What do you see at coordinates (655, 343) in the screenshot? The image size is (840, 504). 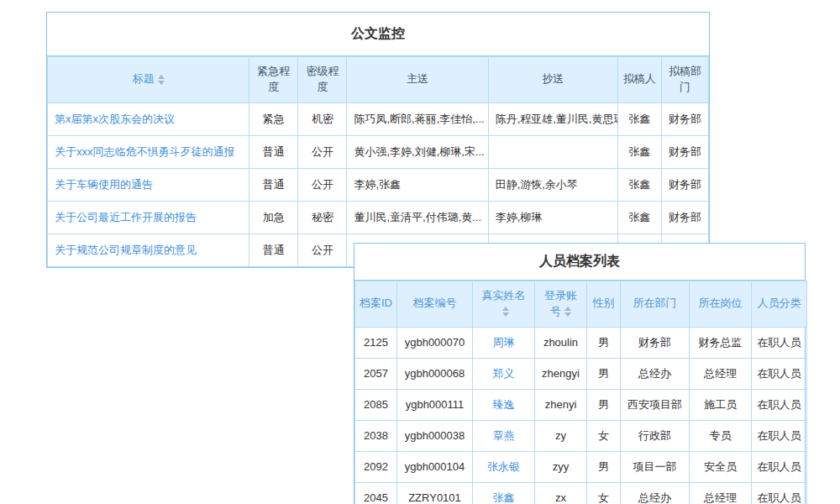 I see `cell-department: 财务部` at bounding box center [655, 343].